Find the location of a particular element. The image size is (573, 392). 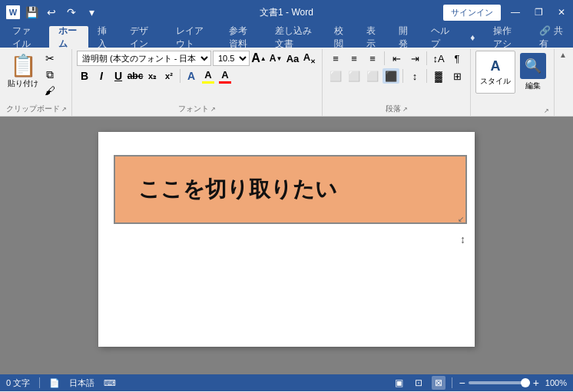

shading-button: ▓ is located at coordinates (439, 76).